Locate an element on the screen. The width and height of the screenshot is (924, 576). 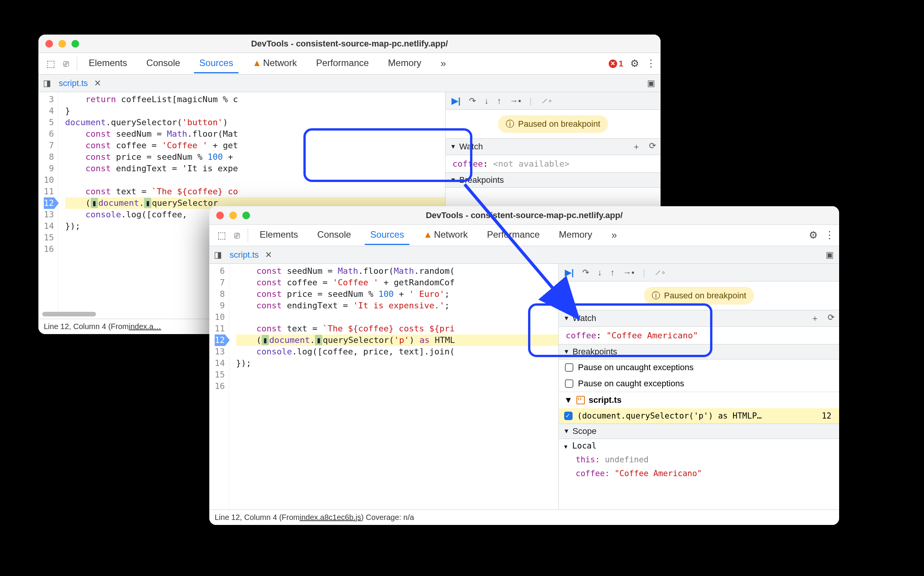
debugger-pane: ▶| ↷ ↓ ↑ →• | ⟋◦ ⓘ Paused on breakpoint … is located at coordinates (699, 387).